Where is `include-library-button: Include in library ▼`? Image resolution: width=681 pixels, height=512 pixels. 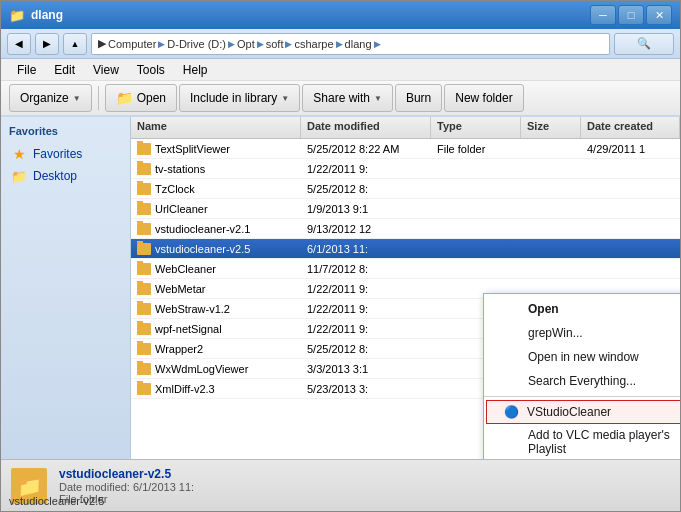
include-library-button: Include in library ▼ is located at coordinates (240, 98).